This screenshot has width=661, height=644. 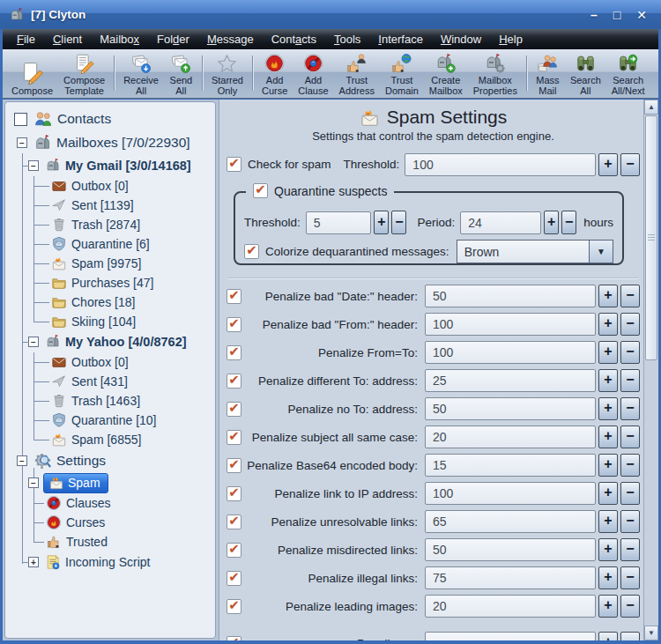 I want to click on penalty-input: 15, so click(x=510, y=465).